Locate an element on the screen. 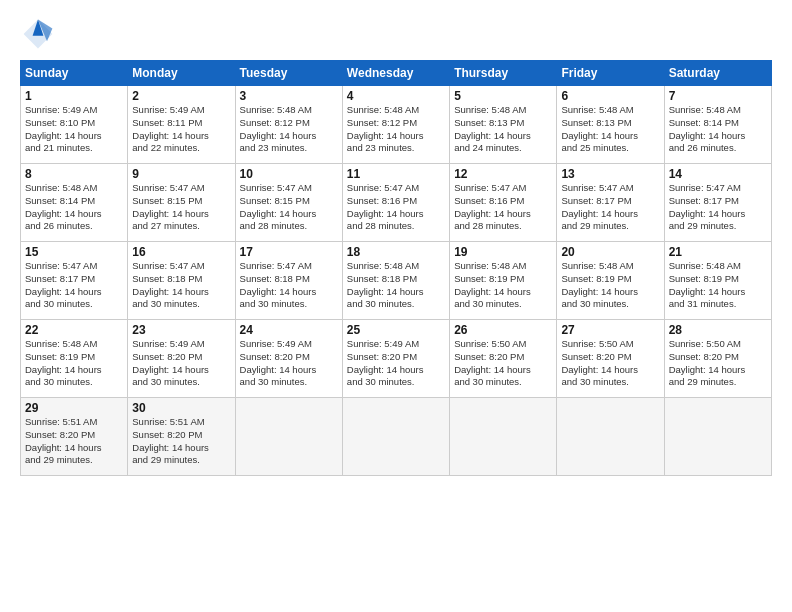 This screenshot has height=612, width=792. calendar-cell: 13Sunrise: 5:47 AM Sunset: 8:17 PM Dayli… is located at coordinates (610, 203).